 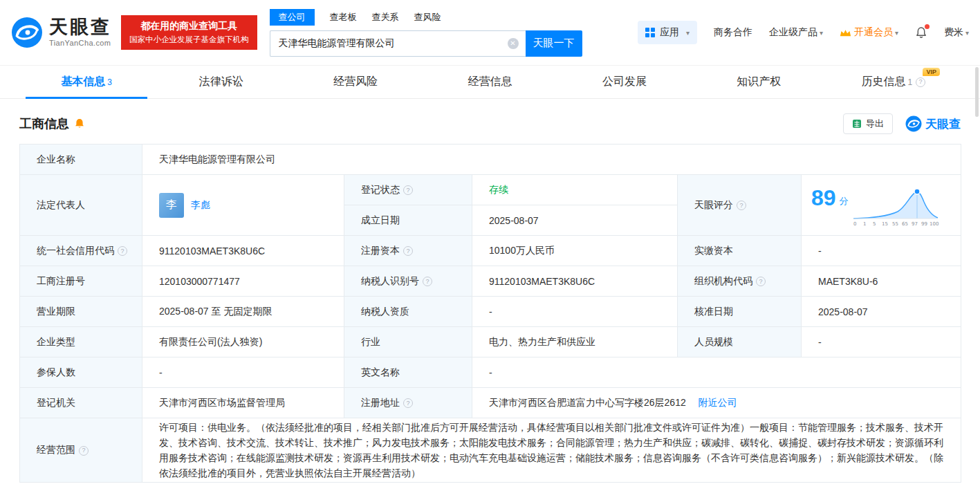 I want to click on tab-history-info: VIP 历史信息 1 ?, so click(x=894, y=82).